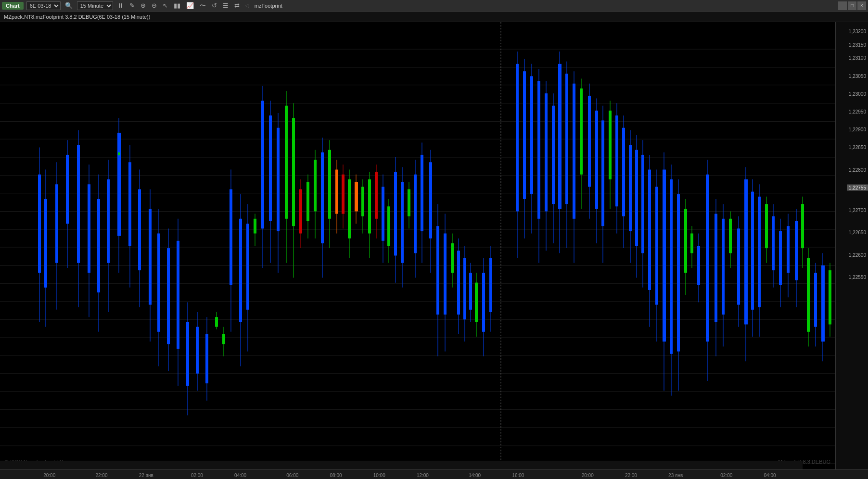 The width and height of the screenshot is (868, 479). Describe the element at coordinates (474, 475) in the screenshot. I see `time-14-00: 14:00` at that location.